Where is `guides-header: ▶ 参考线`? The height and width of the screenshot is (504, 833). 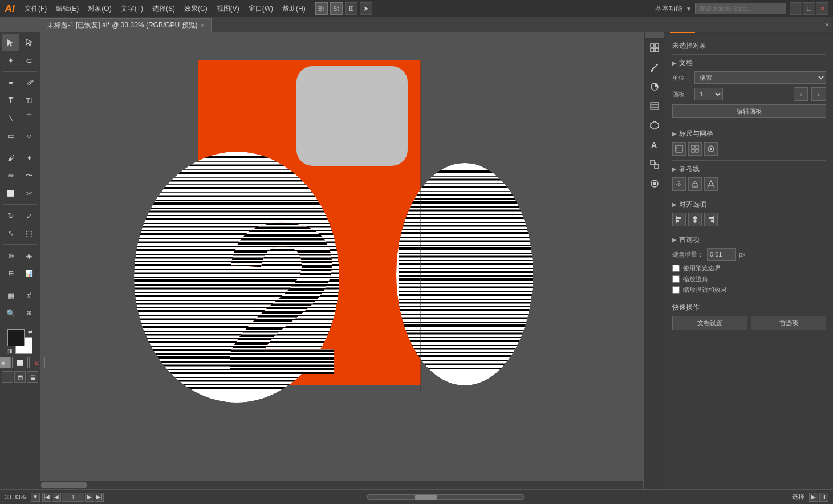
guides-header: ▶ 参考线 is located at coordinates (749, 169).